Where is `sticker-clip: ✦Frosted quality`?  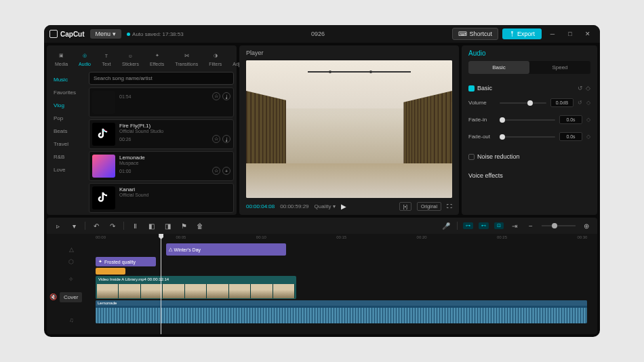
sticker-clip: ✦Frosted quality is located at coordinates (126, 262).